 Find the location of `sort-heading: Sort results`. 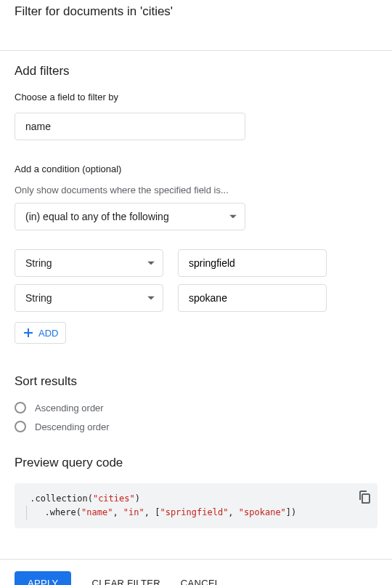

sort-heading: Sort results is located at coordinates (196, 382).